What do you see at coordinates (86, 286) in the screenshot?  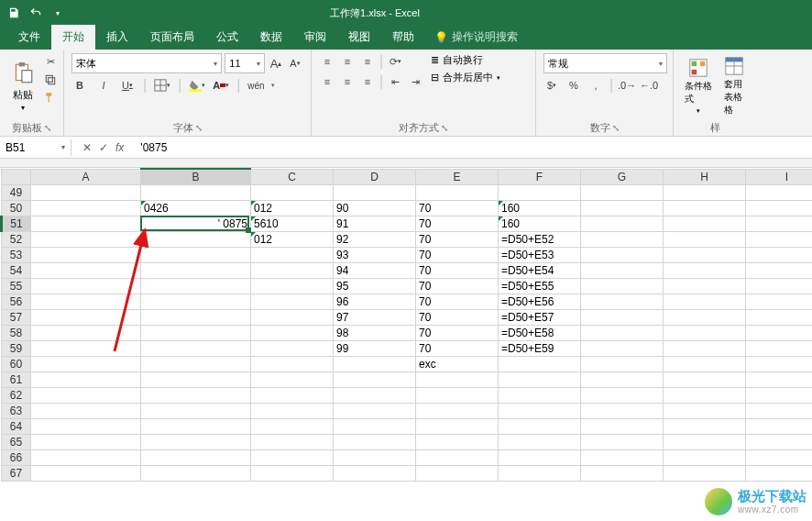 I see `cell-A55` at bounding box center [86, 286].